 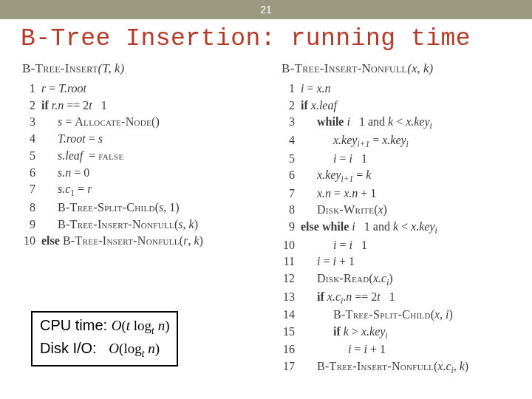 What do you see at coordinates (403, 106) in the screenshot?
I see `code-line: if x.leaf` at bounding box center [403, 106].